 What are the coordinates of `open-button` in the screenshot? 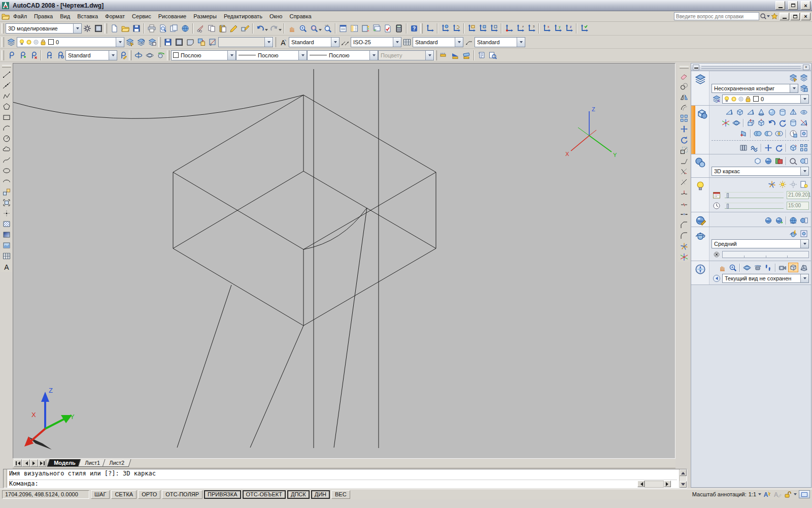 It's located at (125, 28).